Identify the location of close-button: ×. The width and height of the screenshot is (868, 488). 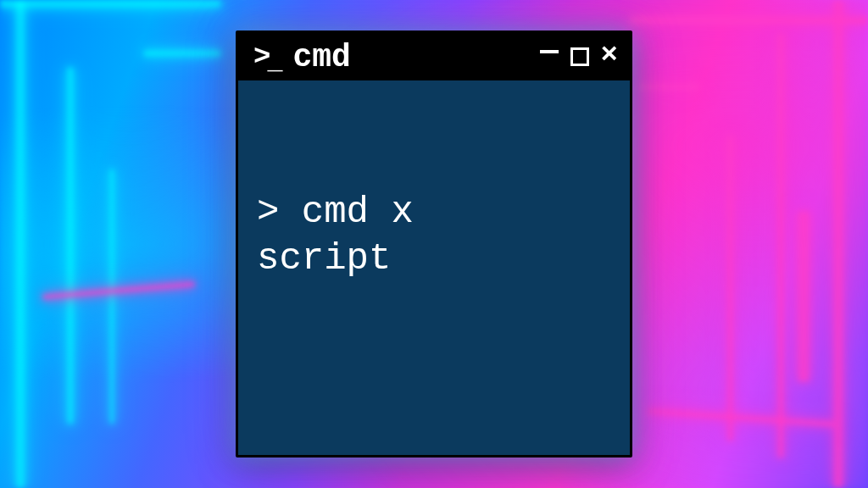
(609, 55).